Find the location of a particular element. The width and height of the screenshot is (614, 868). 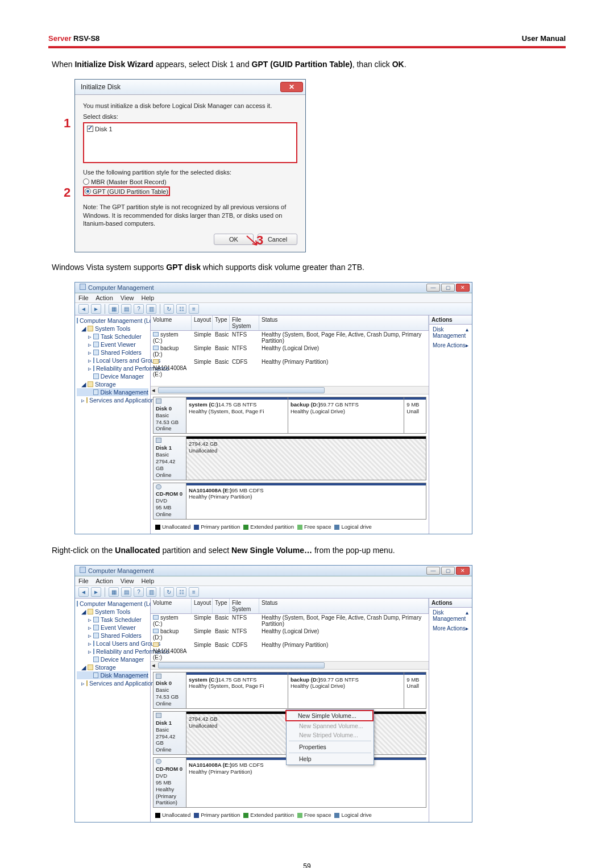

radio-gpt: GPT (GUID Partition Table) is located at coordinates (126, 191).